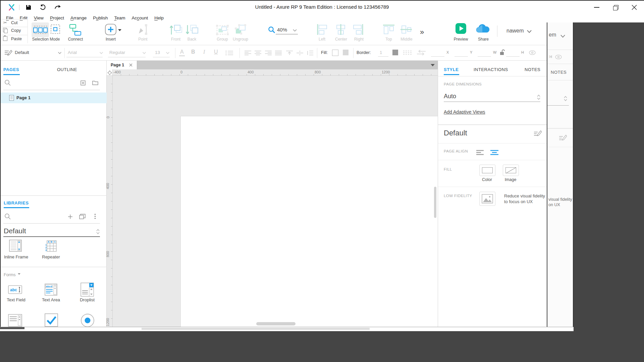 The width and height of the screenshot is (644, 362). I want to click on menu-view: View, so click(39, 18).